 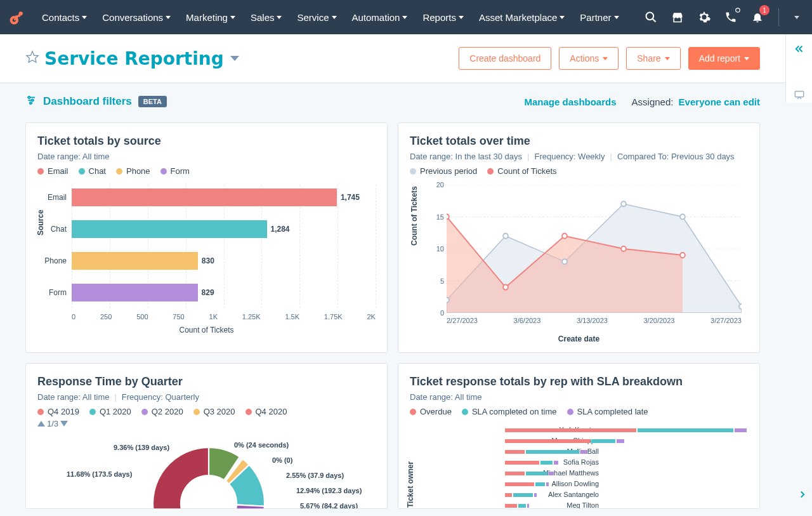 What do you see at coordinates (757, 17) in the screenshot?
I see `bell-icon: 1` at bounding box center [757, 17].